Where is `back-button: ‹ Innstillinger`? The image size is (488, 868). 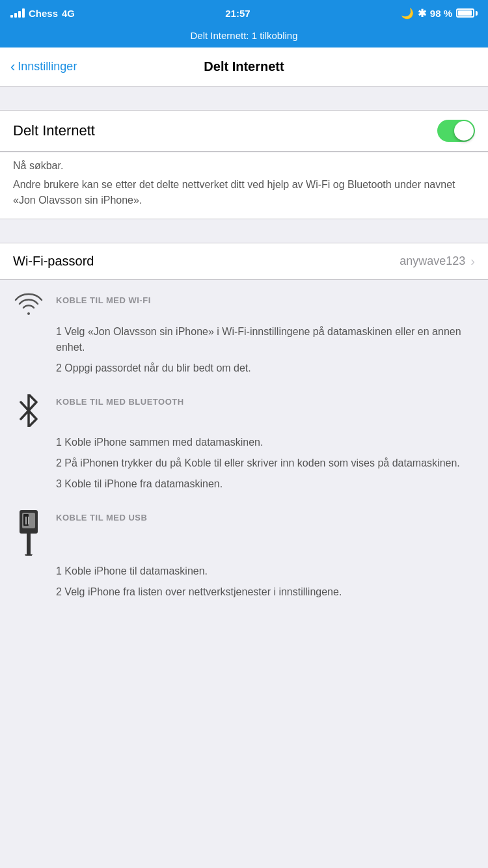
back-button: ‹ Innstillinger is located at coordinates (44, 67).